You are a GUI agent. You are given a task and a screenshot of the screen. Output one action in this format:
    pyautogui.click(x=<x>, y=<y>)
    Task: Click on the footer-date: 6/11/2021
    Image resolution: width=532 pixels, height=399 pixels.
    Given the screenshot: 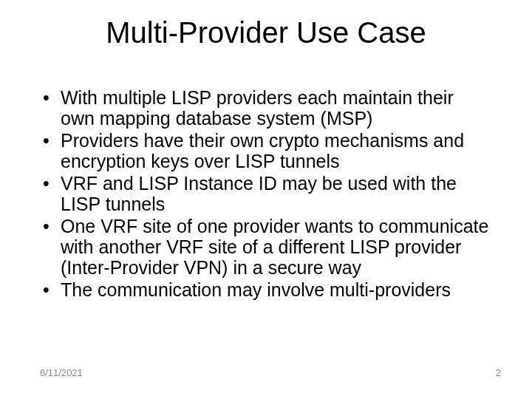 What is the action you would take?
    pyautogui.click(x=61, y=372)
    